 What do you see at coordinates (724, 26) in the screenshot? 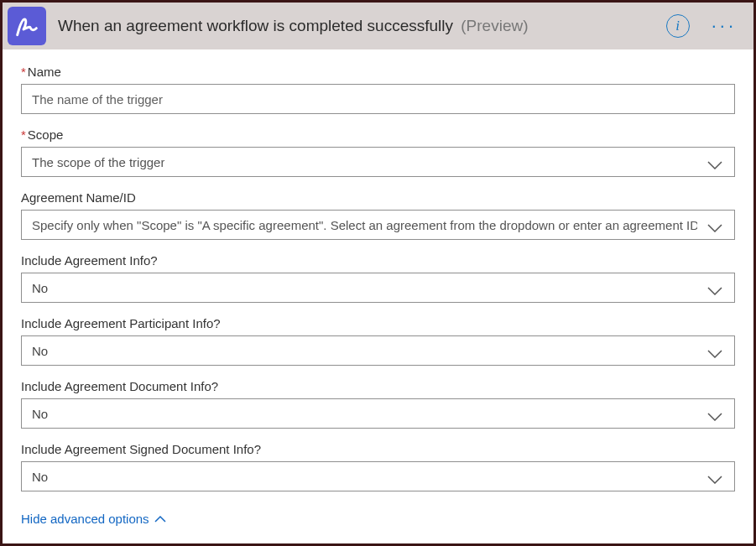
I see `more-menu-button: ···` at bounding box center [724, 26].